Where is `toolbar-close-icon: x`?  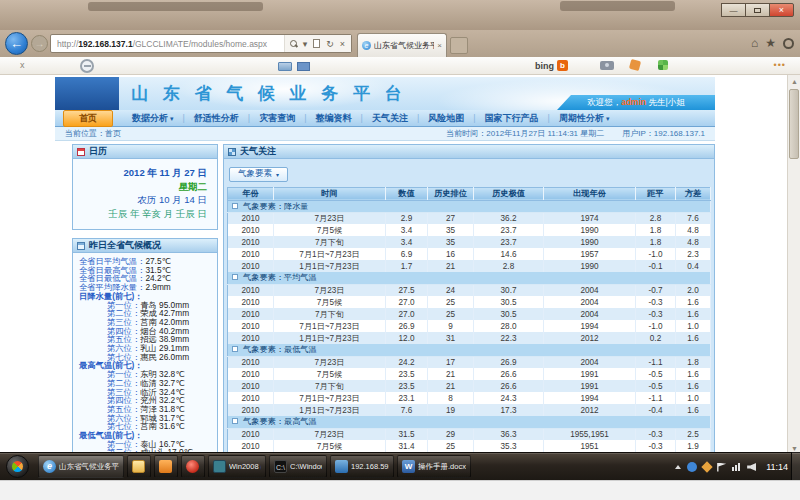 toolbar-close-icon: x is located at coordinates (22, 65).